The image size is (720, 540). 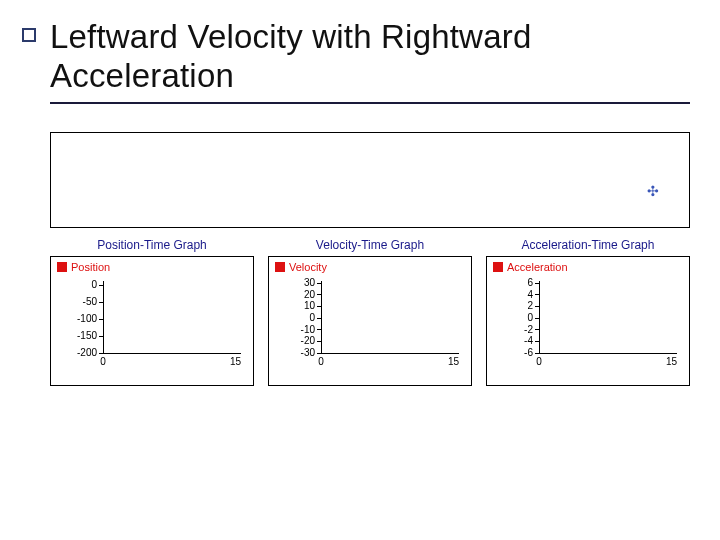 What do you see at coordinates (308, 352) in the screenshot?
I see `ytick: -30` at bounding box center [308, 352].